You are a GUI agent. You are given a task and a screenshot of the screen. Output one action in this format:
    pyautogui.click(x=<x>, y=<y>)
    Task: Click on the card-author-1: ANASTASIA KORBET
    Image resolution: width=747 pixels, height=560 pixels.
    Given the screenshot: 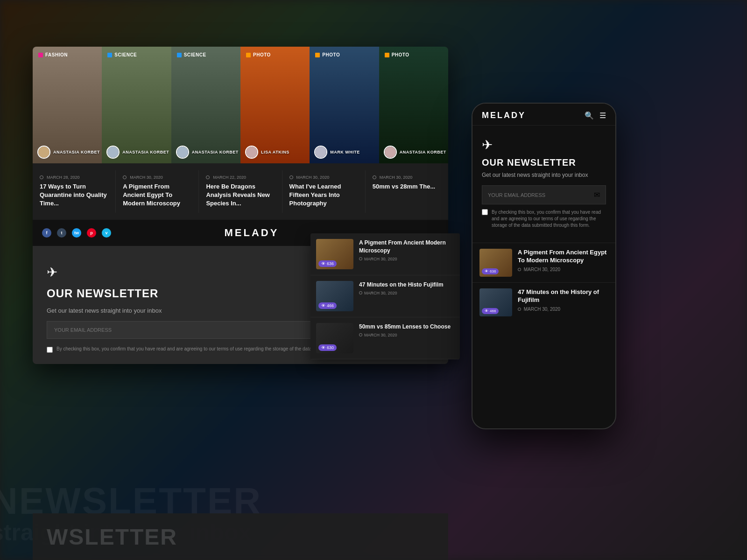 What is the action you would take?
    pyautogui.click(x=138, y=152)
    